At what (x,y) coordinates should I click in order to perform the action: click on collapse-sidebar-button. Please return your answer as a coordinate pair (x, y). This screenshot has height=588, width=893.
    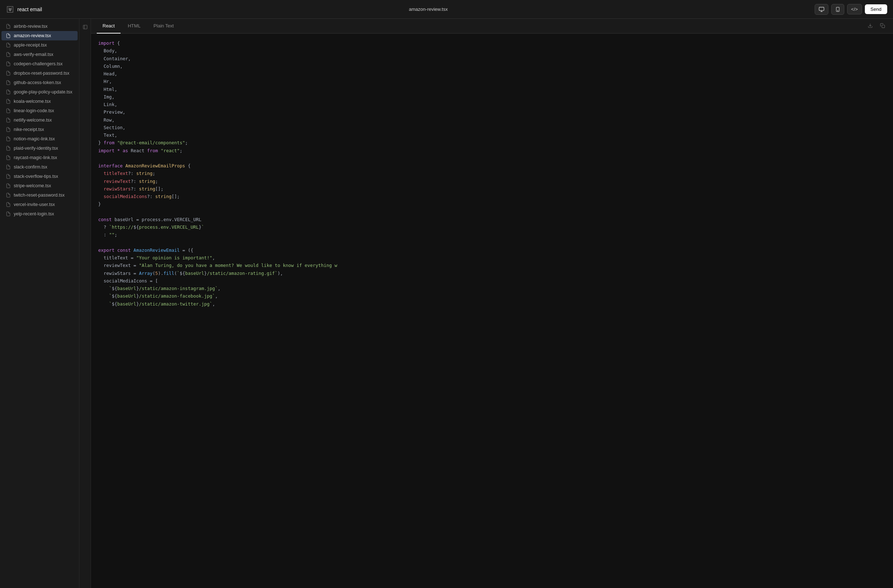
    Looking at the image, I should click on (85, 28).